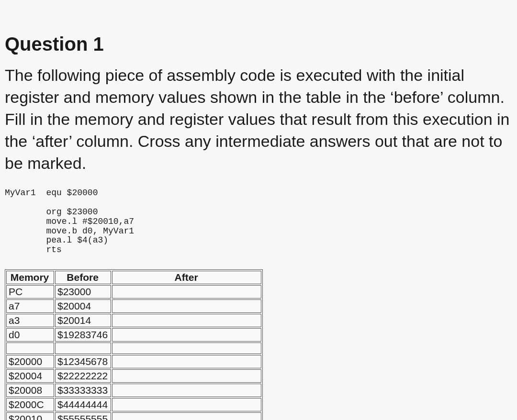 The width and height of the screenshot is (517, 420). What do you see at coordinates (134, 348) in the screenshot?
I see `table-spacer-row` at bounding box center [134, 348].